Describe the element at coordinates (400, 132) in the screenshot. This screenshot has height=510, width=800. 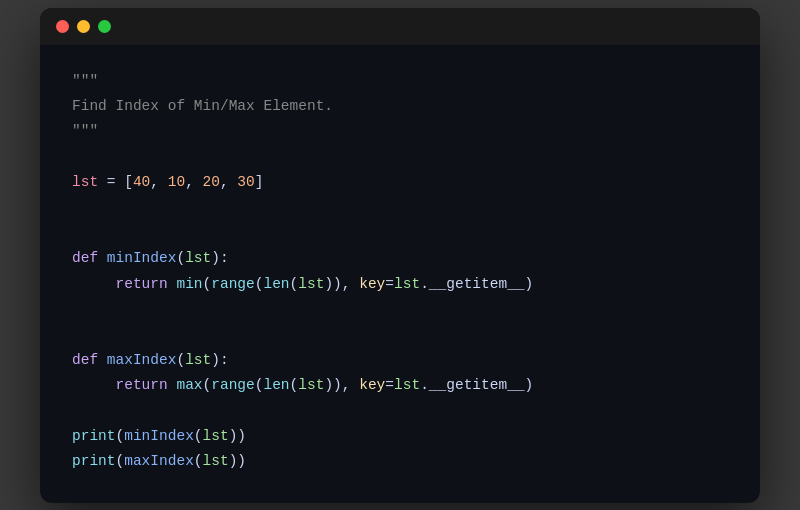
I see `line-docstring3: """` at that location.